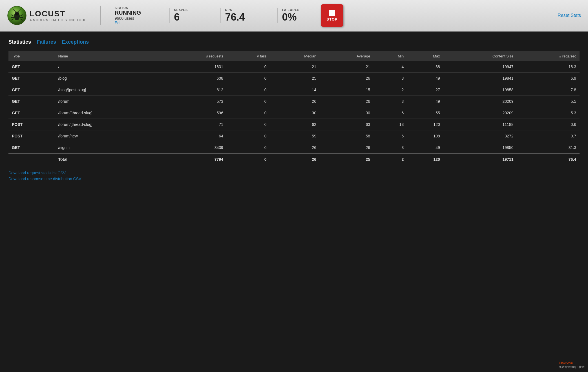 Image resolution: width=588 pixels, height=372 pixels. What do you see at coordinates (206, 15) in the screenshot?
I see `rps-divider` at bounding box center [206, 15].